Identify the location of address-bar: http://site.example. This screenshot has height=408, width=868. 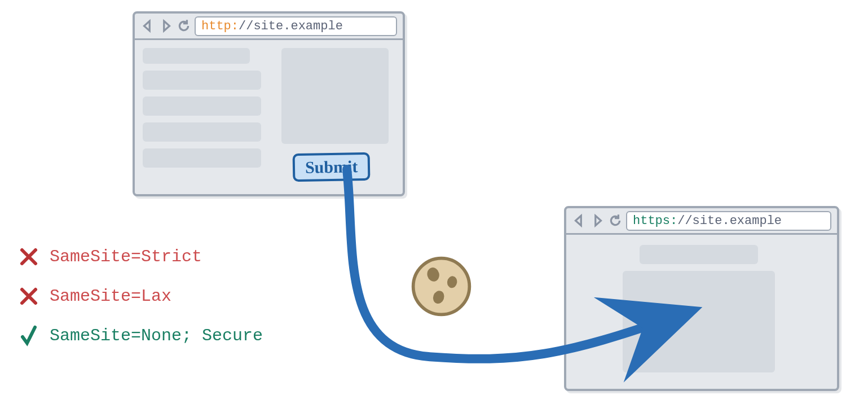
(296, 26).